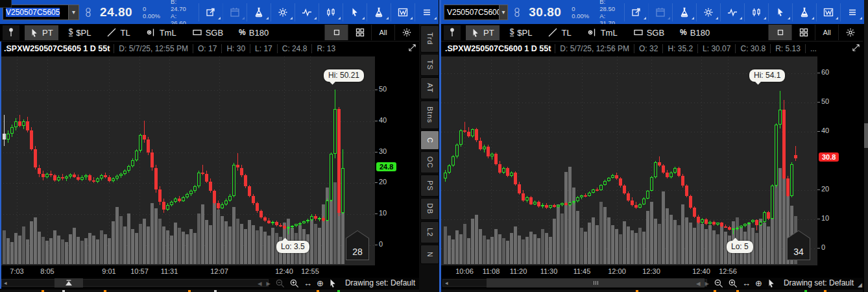 The width and height of the screenshot is (868, 292). What do you see at coordinates (429, 65) in the screenshot?
I see `side-tab-ts: TS` at bounding box center [429, 65].